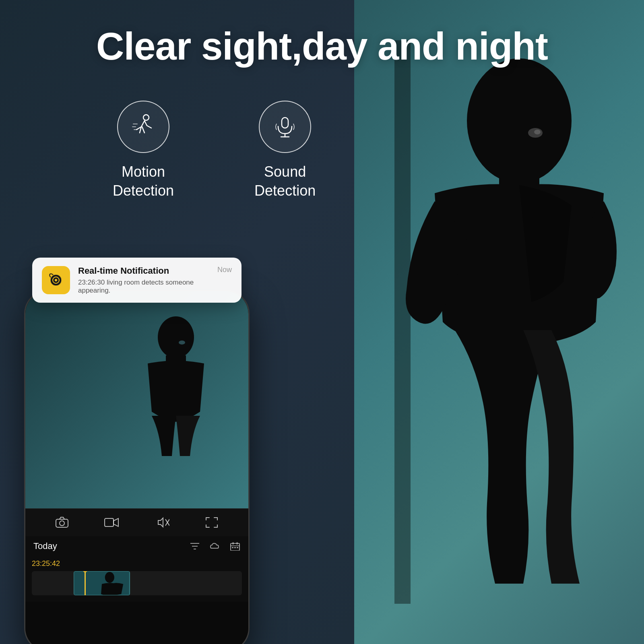  What do you see at coordinates (143, 182) in the screenshot?
I see `motion-detection-label: Motion Detection` at bounding box center [143, 182].